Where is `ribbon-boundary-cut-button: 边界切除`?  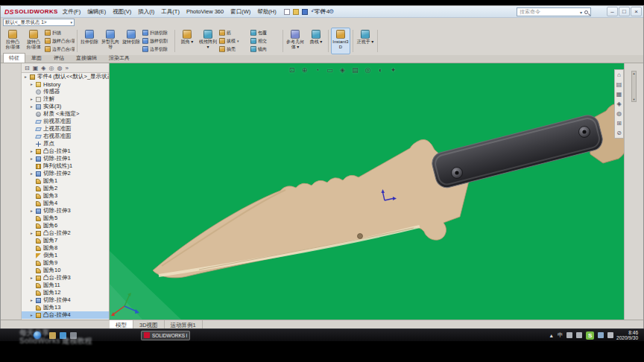 ribbon-boundary-cut-button: 边界切除 is located at coordinates (157, 49).